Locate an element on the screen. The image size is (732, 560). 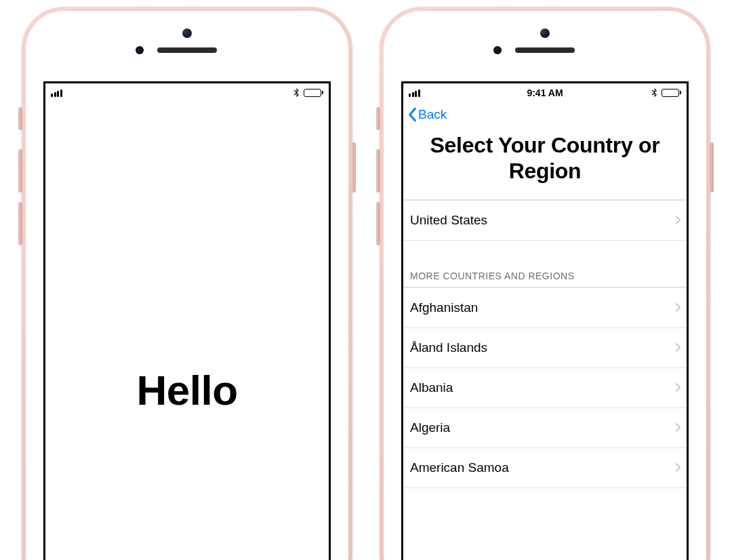
country-label: United States is located at coordinates (449, 220).